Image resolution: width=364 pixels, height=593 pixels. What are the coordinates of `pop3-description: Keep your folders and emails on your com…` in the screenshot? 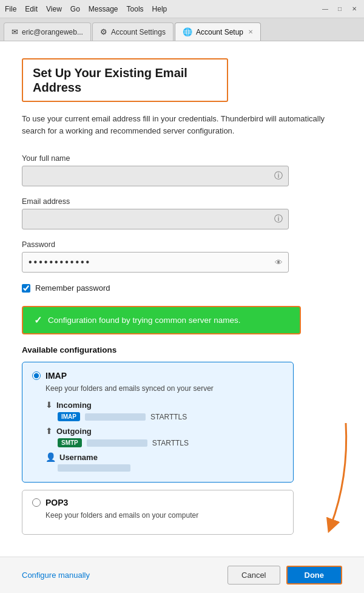 It's located at (164, 515).